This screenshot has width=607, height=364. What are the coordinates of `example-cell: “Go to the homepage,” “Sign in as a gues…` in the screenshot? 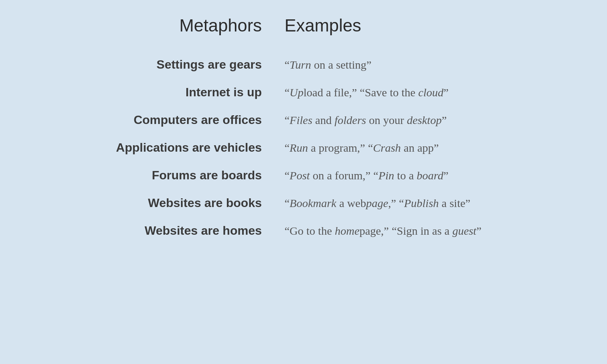 It's located at (398, 231).